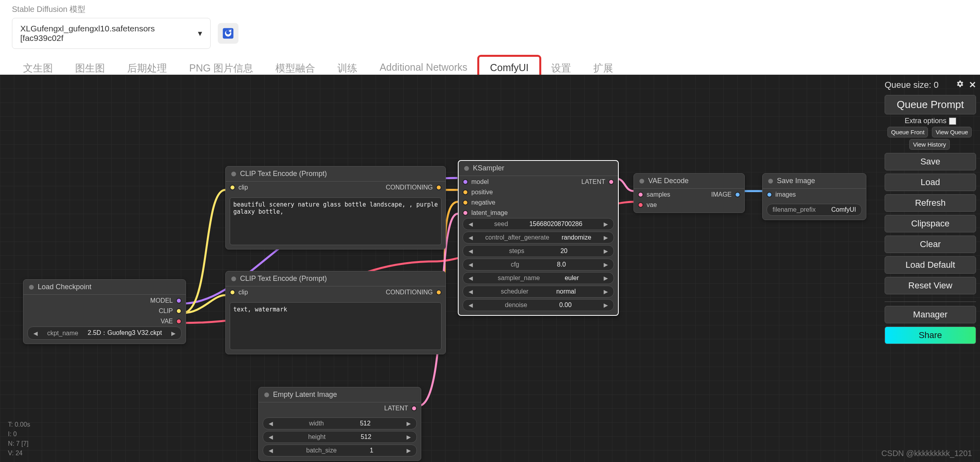 The width and height of the screenshot is (980, 462). I want to click on widget-seed: ◀seed156680208700286▶, so click(538, 224).